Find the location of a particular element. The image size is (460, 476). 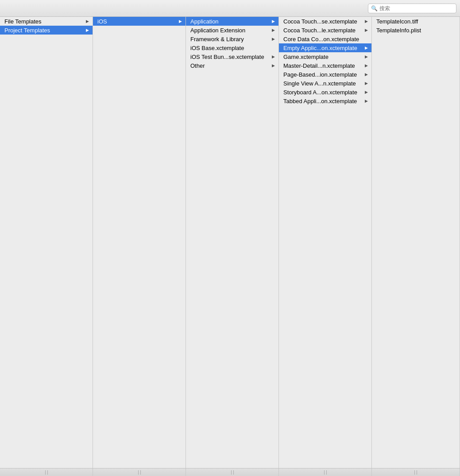

chevron-icon-application: ▶ is located at coordinates (274, 21).